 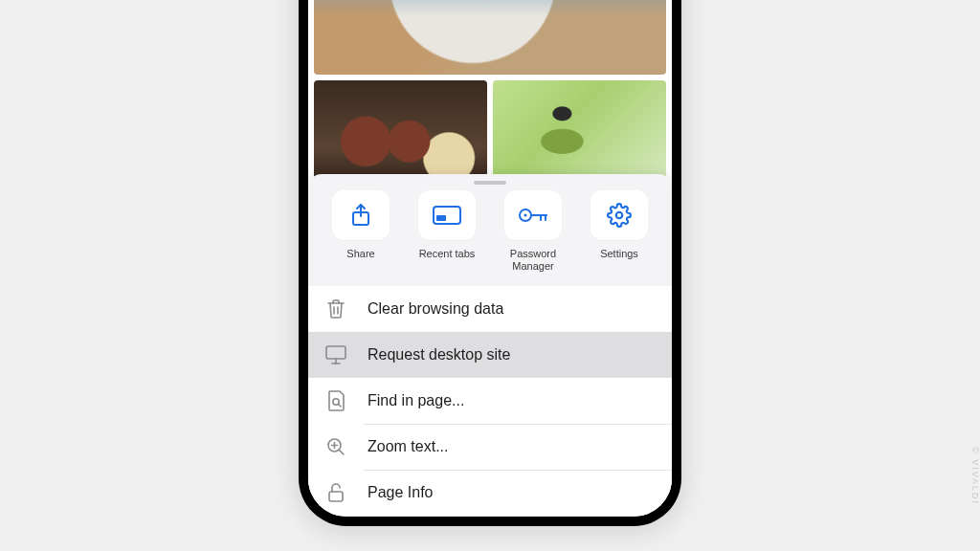 I want to click on recent-tabs-icon, so click(x=447, y=215).